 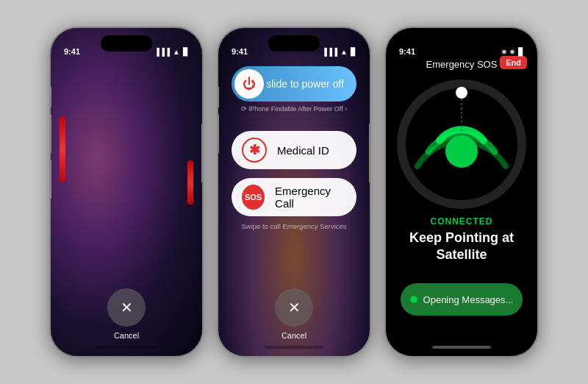 What do you see at coordinates (462, 299) in the screenshot?
I see `open-messages-button: Opening Messages...` at bounding box center [462, 299].